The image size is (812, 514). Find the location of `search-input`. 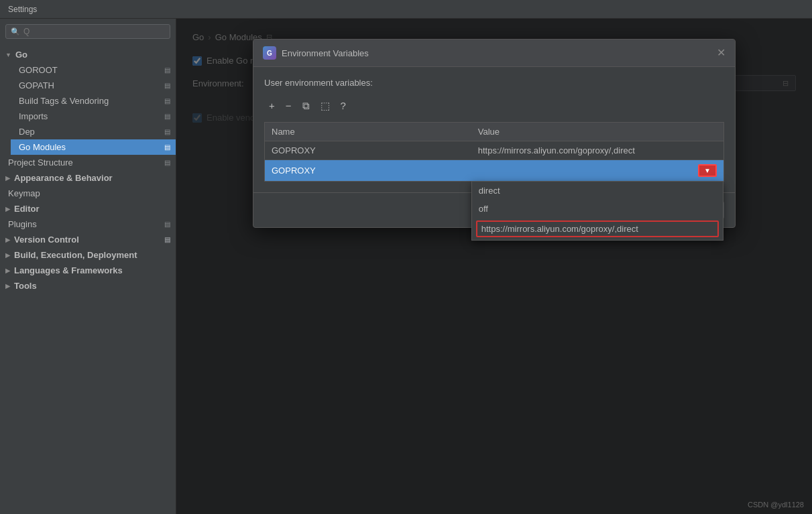

search-input is located at coordinates (94, 31).